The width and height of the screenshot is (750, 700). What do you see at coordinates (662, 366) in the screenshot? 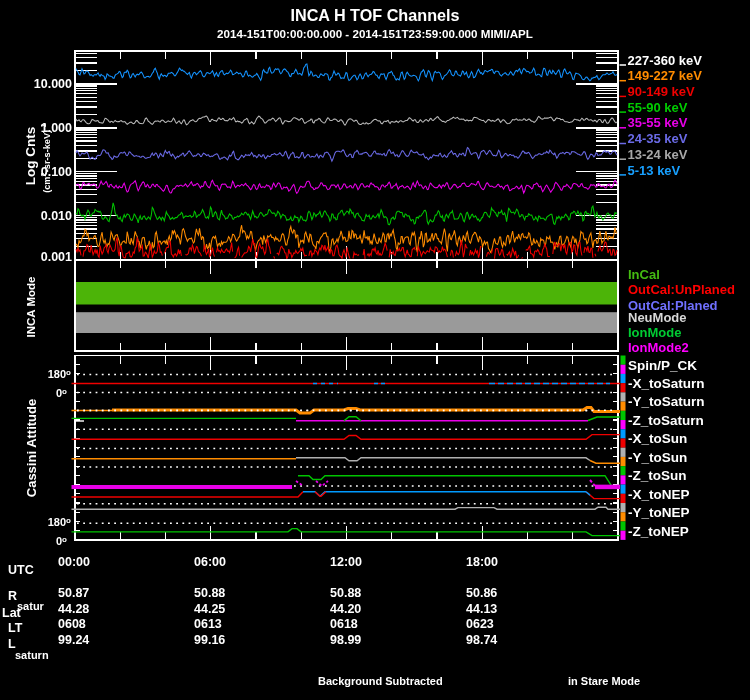
I see `svg-text: Spin/P_CK` at bounding box center [662, 366].